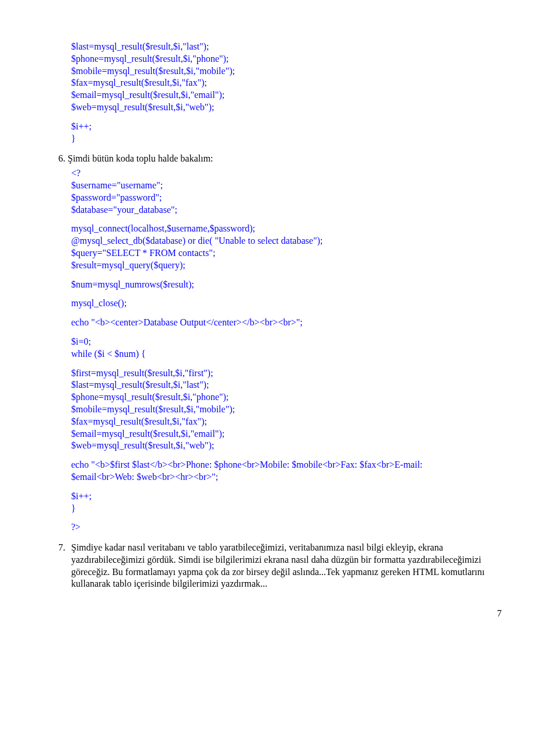  What do you see at coordinates (286, 503) in the screenshot?
I see `code-block-11: $i++; }` at bounding box center [286, 503].